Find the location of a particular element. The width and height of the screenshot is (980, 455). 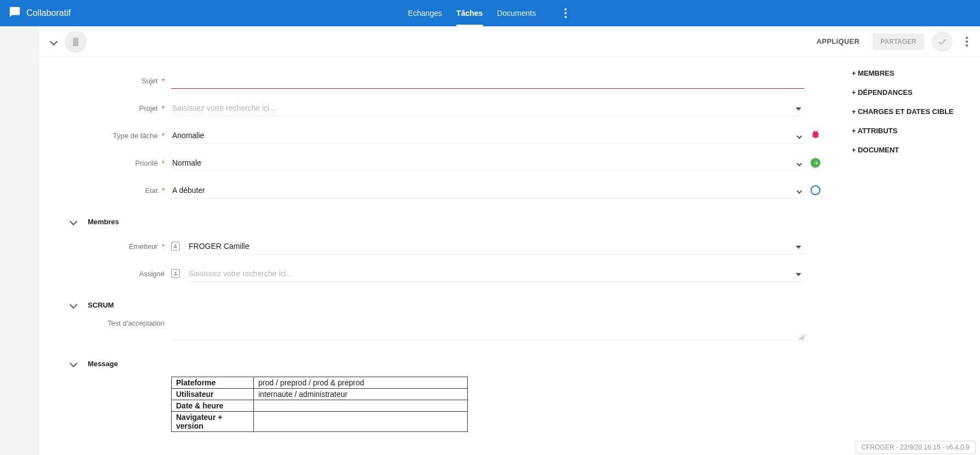

check-icon is located at coordinates (942, 42).